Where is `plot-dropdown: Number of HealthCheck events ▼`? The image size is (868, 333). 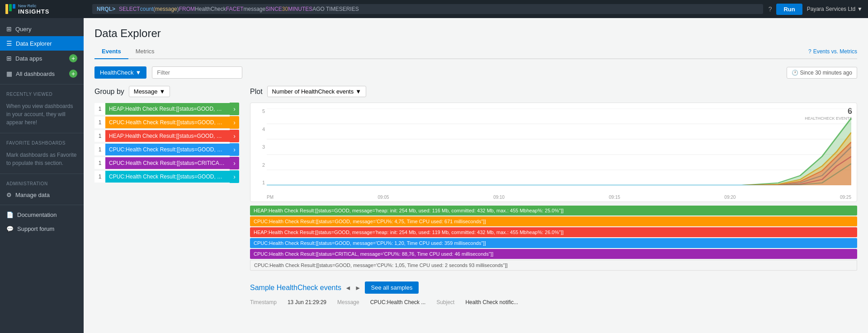
plot-dropdown: Number of HealthCheck events ▼ is located at coordinates (317, 91).